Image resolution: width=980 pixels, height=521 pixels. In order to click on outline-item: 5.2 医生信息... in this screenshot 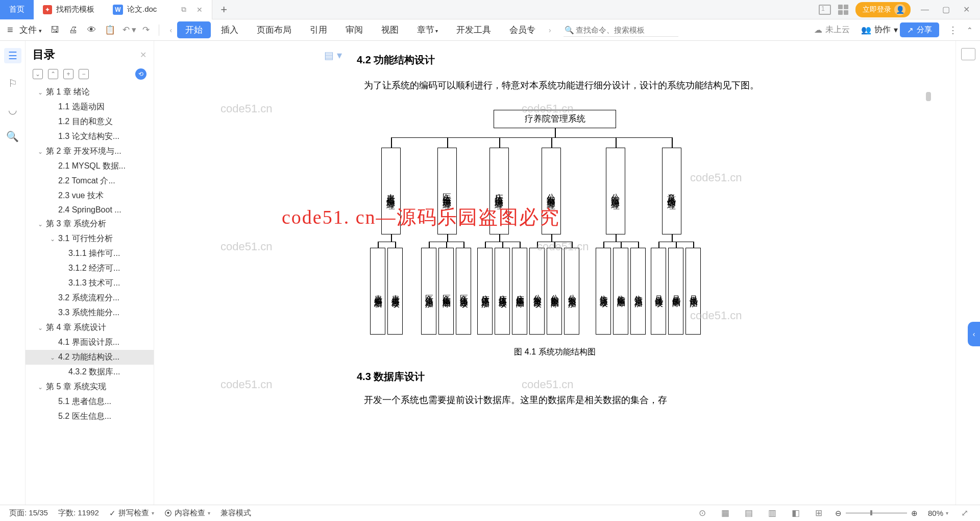, I will do `click(90, 417)`.